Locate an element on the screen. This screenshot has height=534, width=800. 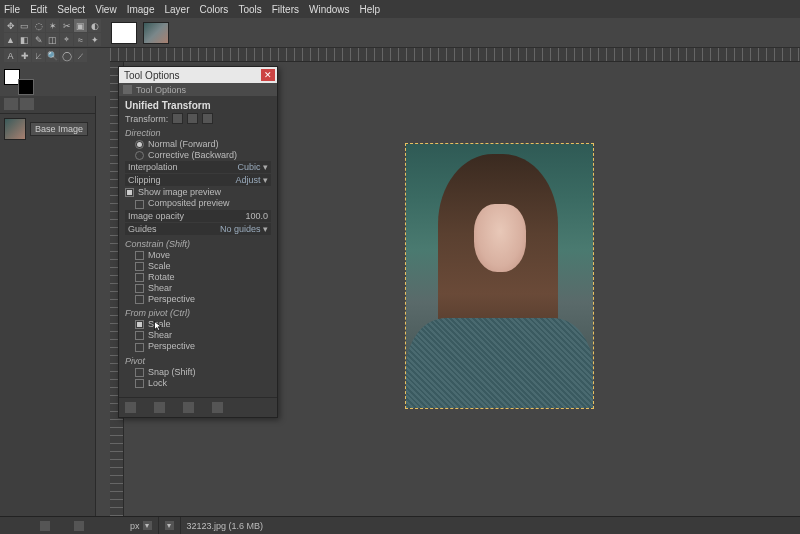
transform-layer-icon is located at coordinates (178, 118).